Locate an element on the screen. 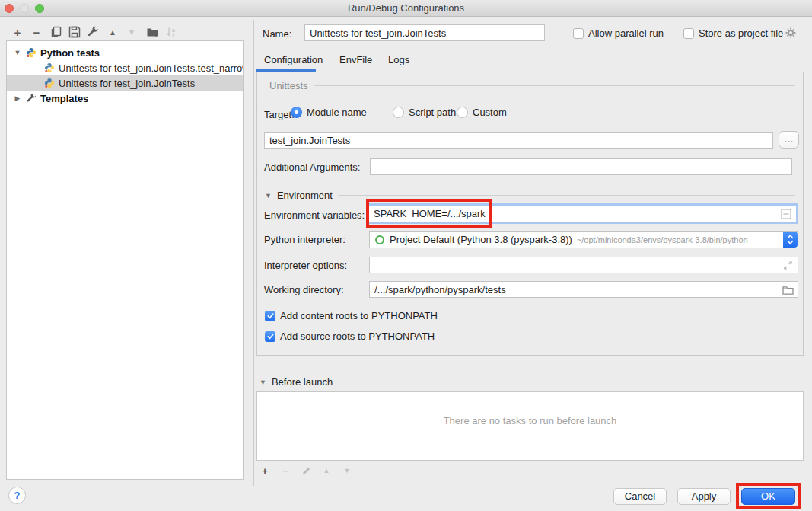 Image resolution: width=812 pixels, height=511 pixels. python-interpreter-select: Project Default (Python 3.8 (pyspark-3.8… is located at coordinates (584, 239).